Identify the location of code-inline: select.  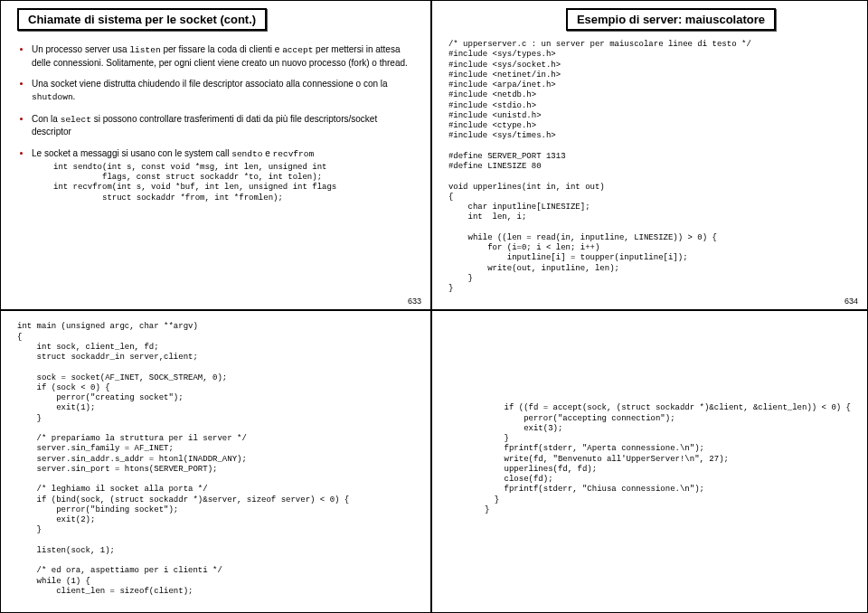
(76, 119).